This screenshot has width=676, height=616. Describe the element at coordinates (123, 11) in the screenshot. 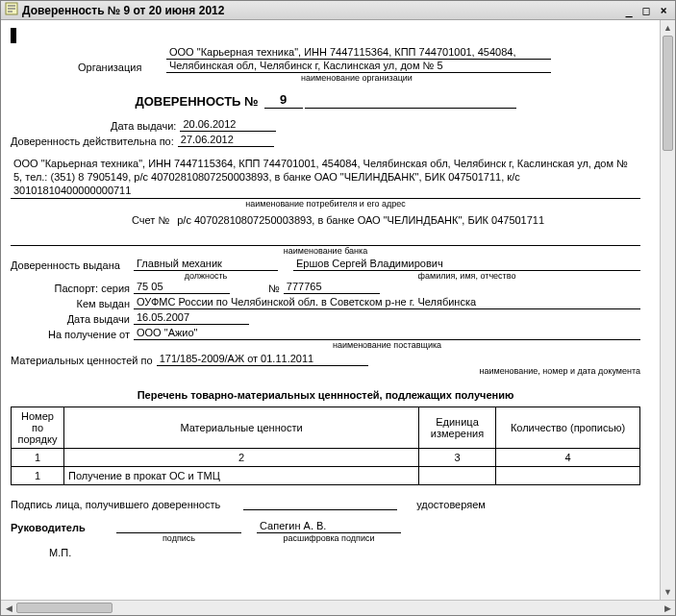

I see `window-title: Доверенность № 9 от 20 июня 2012` at that location.